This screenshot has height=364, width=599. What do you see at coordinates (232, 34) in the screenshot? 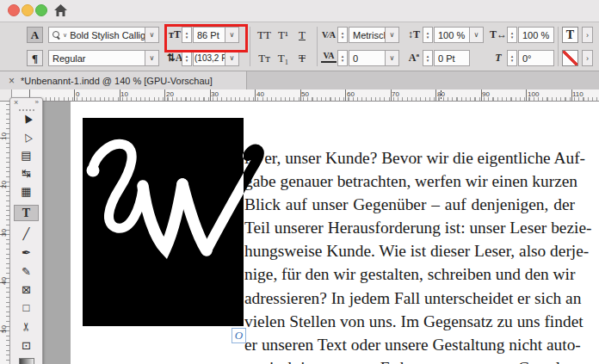
I see `font-size-dropdown: ∨` at bounding box center [232, 34].